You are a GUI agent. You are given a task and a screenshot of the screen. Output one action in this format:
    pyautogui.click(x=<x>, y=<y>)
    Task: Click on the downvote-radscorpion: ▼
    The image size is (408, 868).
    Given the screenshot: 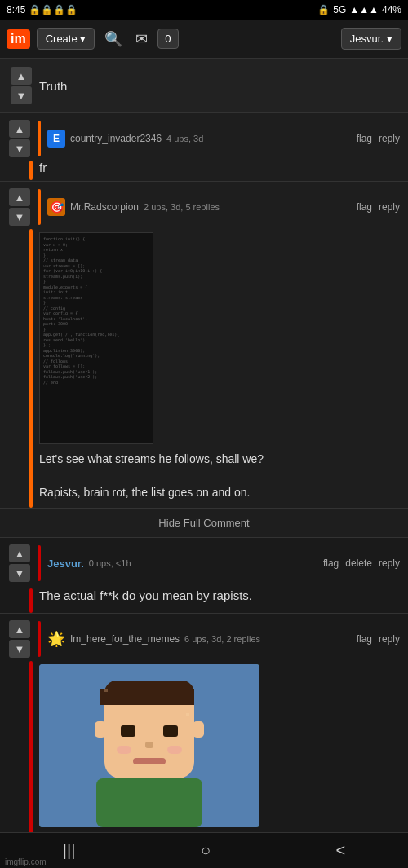 What is the action you would take?
    pyautogui.click(x=20, y=217)
    